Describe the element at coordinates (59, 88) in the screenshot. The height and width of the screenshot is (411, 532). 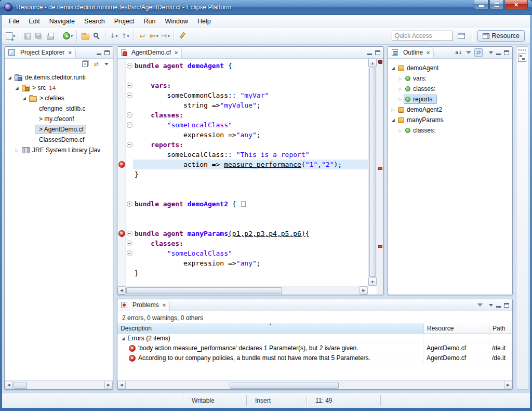
I see `explorer-item-src: ◢> src14` at that location.